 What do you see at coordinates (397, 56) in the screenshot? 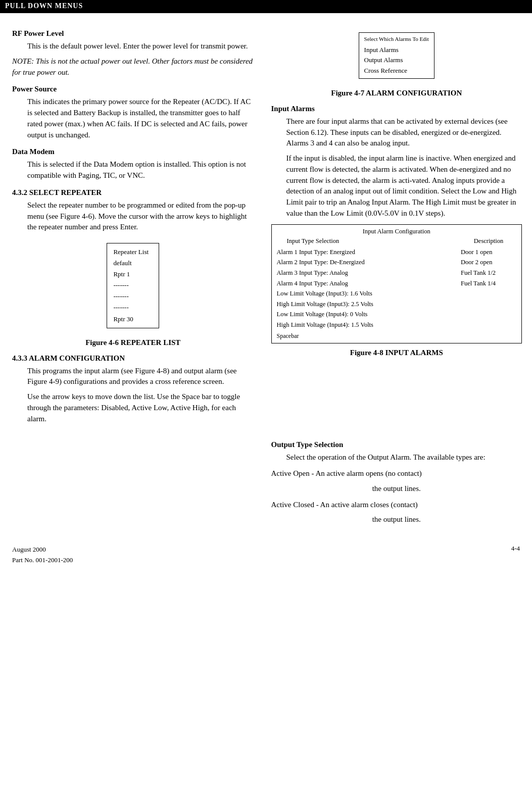
I see `alarm-select-box-container: Select Which Alarms To Edit Input Alarms…` at bounding box center [397, 56].